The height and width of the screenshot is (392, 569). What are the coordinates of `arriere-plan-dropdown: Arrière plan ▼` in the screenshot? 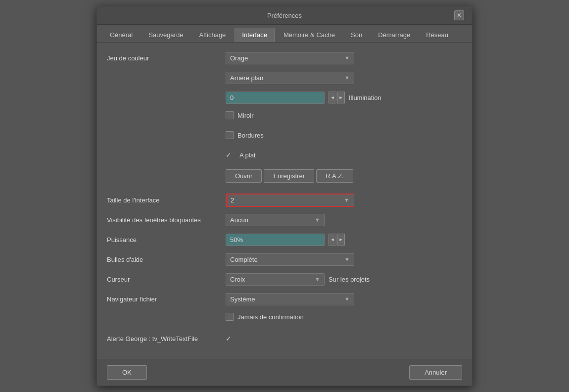 It's located at (290, 78).